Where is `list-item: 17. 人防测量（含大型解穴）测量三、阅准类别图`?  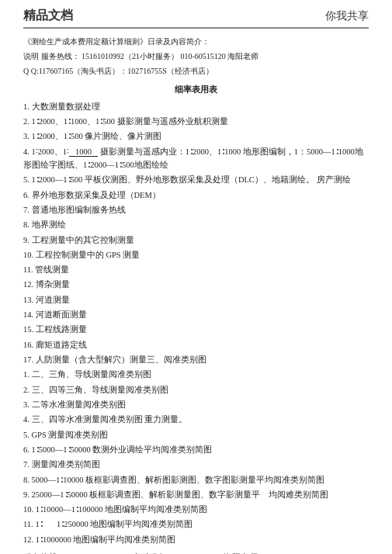 list-item: 17. 人防测量（含大型解穴）测量三、阅准类别图 is located at coordinates (196, 360).